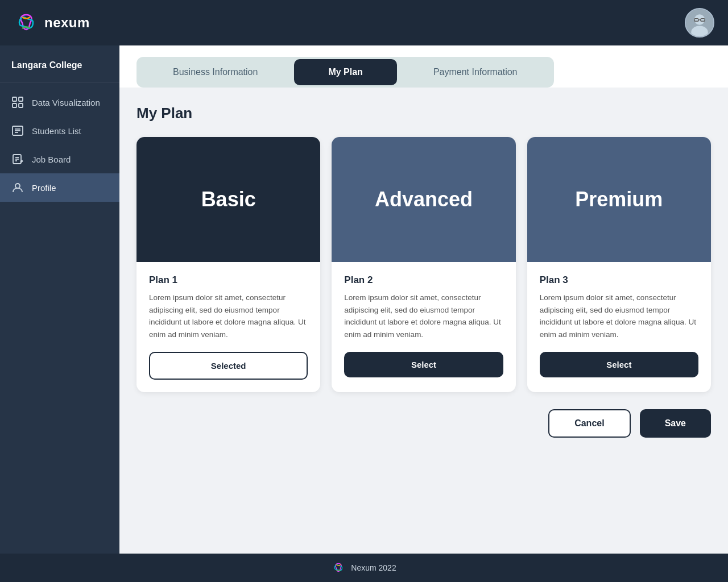 Image resolution: width=728 pixels, height=582 pixels. Describe the element at coordinates (619, 265) in the screenshot. I see `plan-card-premium: Premium Plan 3 Lorem ipsum dolor sit ame…` at that location.